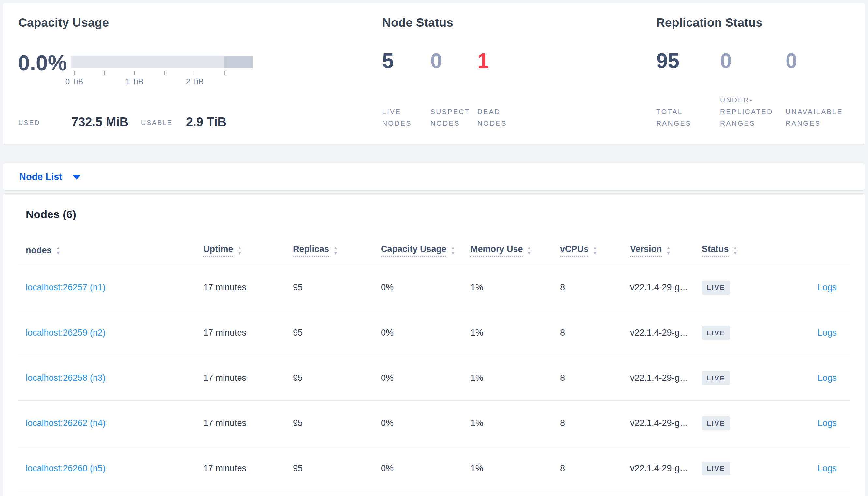 Image resolution: width=868 pixels, height=496 pixels. What do you see at coordinates (239, 62) in the screenshot?
I see `capacity-bar-dark-segment` at bounding box center [239, 62].